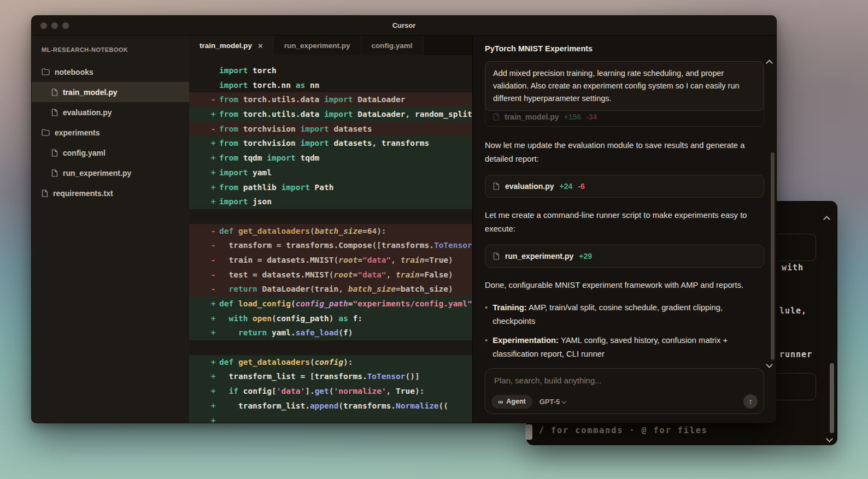 The height and width of the screenshot is (479, 868). Describe the element at coordinates (629, 347) in the screenshot. I see `bullet-text: Experimentation: YAML config, saved hist…` at that location.